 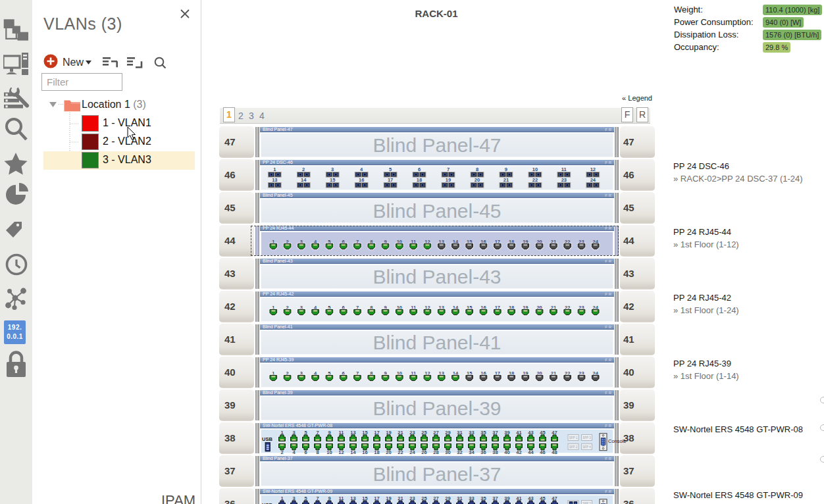 I want to click on svg-text: 30, so click(x=448, y=453).